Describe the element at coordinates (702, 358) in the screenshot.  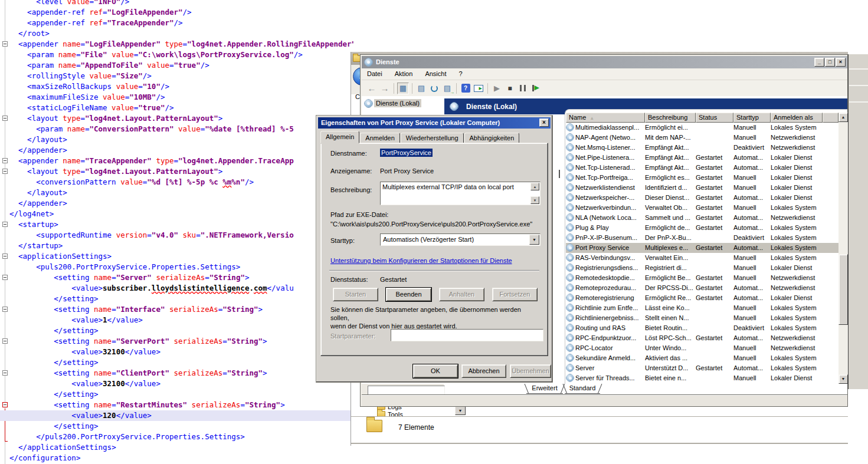
I see `service-row: Sekundäre Anmeld...Aktiviert das ...Manu…` at that location.